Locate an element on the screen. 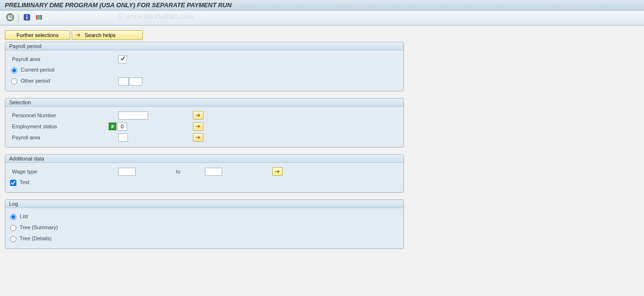  search-helps-button: Search helps is located at coordinates (107, 35).